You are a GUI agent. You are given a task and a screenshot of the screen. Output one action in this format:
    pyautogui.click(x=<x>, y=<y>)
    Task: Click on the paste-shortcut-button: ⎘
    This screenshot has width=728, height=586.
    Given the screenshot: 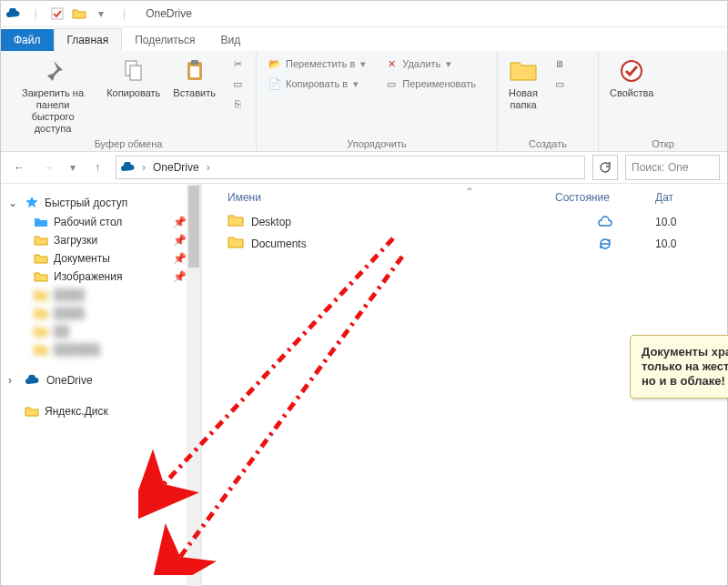 What is the action you would take?
    pyautogui.click(x=238, y=104)
    